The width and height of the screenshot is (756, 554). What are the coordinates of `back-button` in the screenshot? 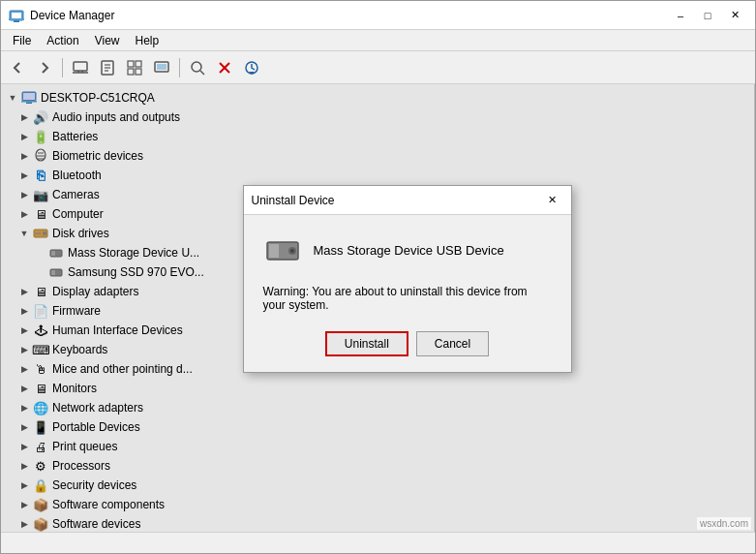 It's located at (17, 68).